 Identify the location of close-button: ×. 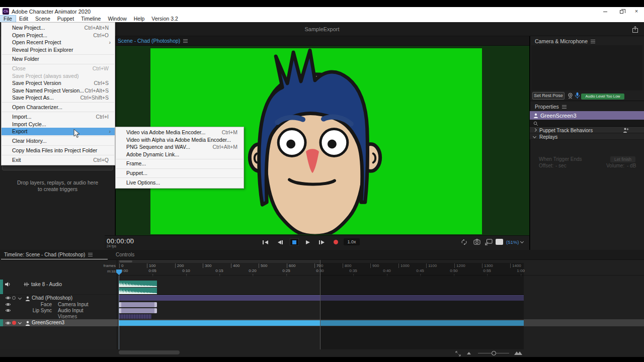
(636, 11).